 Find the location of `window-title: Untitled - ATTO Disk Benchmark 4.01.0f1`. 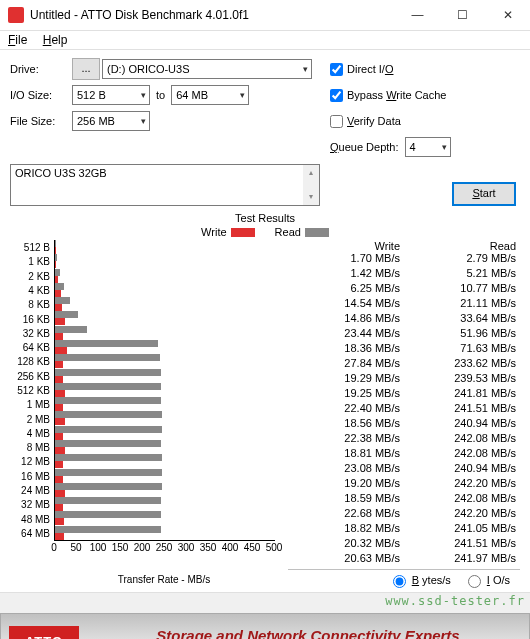

window-title: Untitled - ATTO Disk Benchmark 4.01.0f1 is located at coordinates (212, 15).